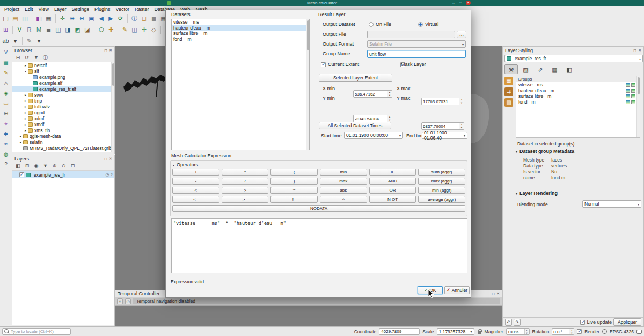 The width and height of the screenshot is (644, 336). Describe the element at coordinates (63, 77) in the screenshot. I see `browser-item-example-png: example.png` at that location.